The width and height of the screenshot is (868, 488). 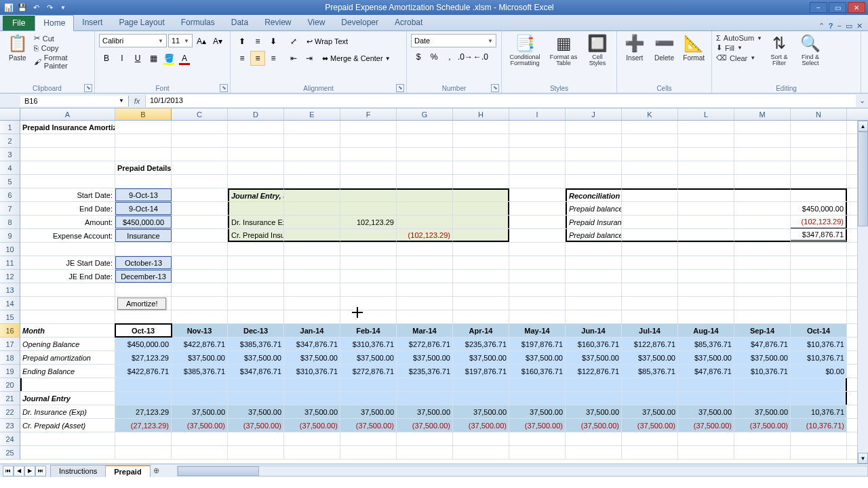 What do you see at coordinates (9, 209) in the screenshot?
I see `row-header-7: 7` at bounding box center [9, 209].